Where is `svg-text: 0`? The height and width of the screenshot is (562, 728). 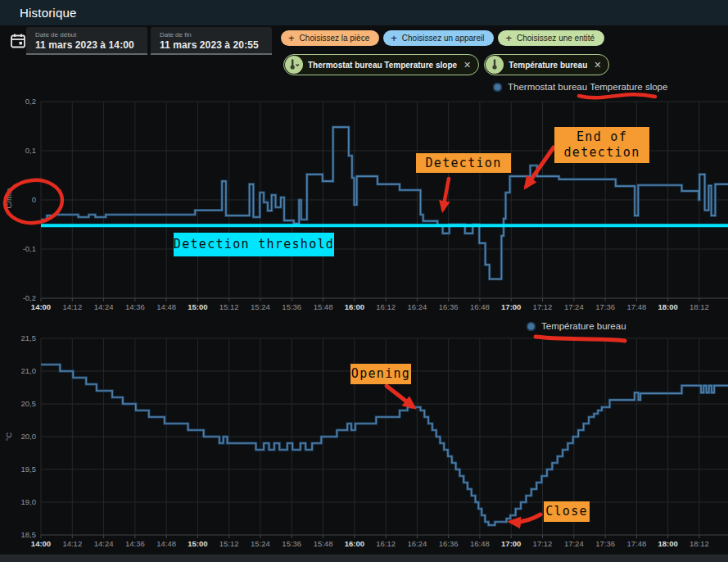 svg-text: 0 is located at coordinates (34, 200).